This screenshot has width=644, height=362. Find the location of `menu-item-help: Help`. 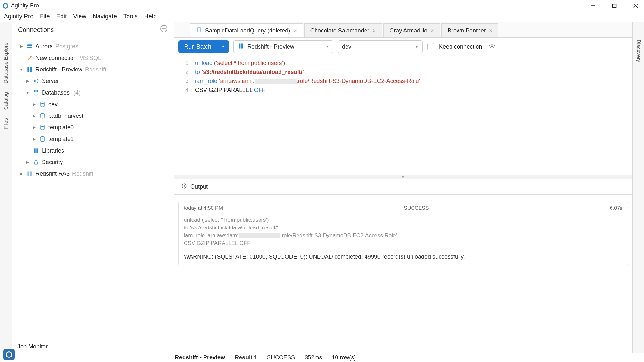

menu-item-help: Help is located at coordinates (150, 16).